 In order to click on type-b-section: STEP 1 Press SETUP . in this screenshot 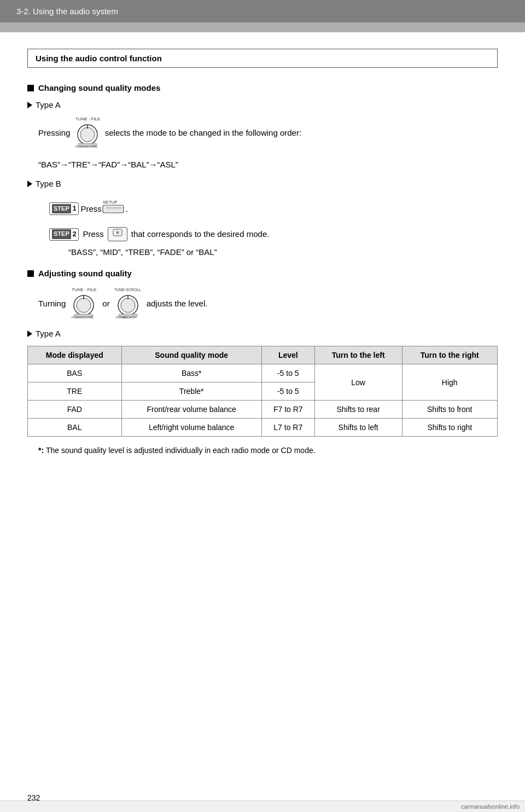, I will do `click(262, 229)`.